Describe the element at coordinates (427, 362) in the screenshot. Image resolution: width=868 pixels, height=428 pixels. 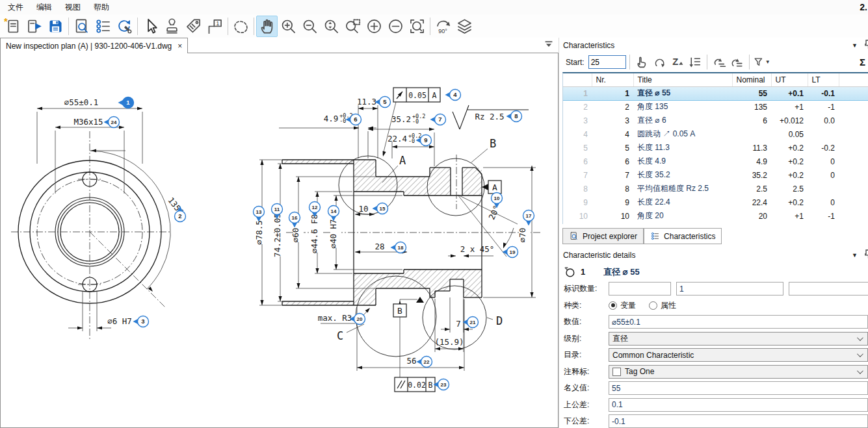
I see `svg-text: 22` at that location.